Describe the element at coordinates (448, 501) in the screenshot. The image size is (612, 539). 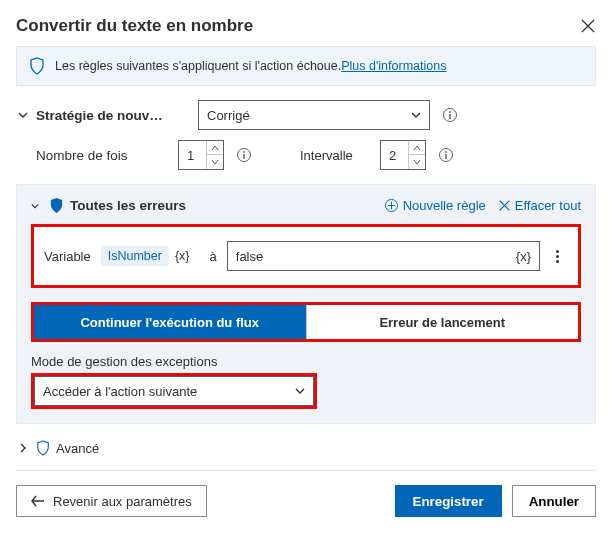
I see `save-button: Enregistrer` at that location.